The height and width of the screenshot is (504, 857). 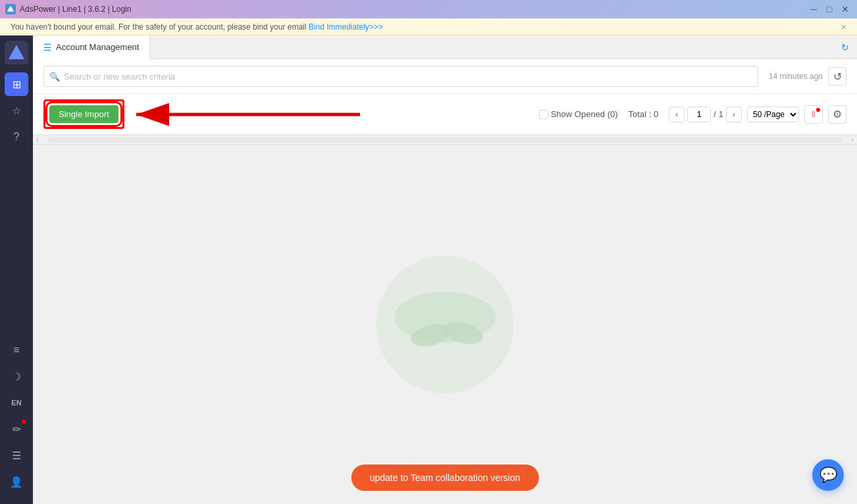 I want to click on watermark-logo, so click(x=445, y=324).